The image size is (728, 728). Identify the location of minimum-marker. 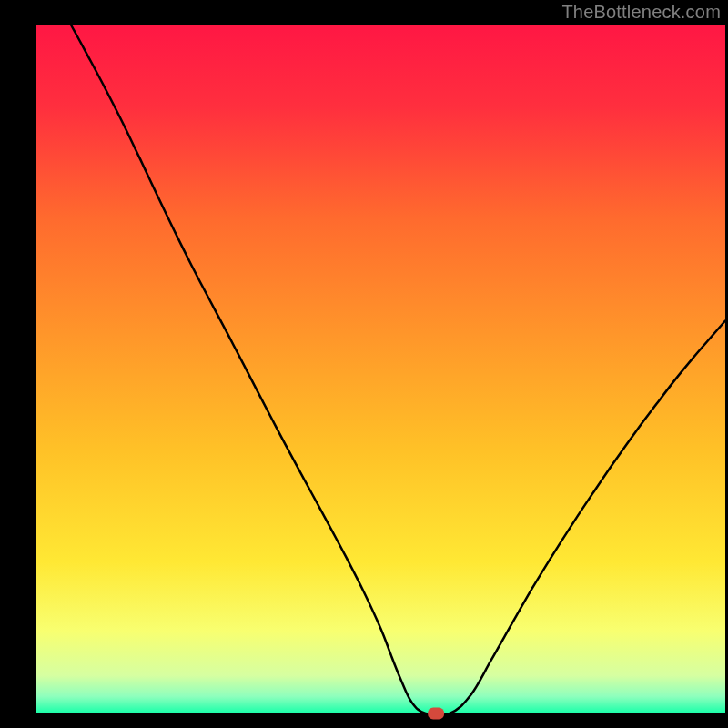
(436, 713).